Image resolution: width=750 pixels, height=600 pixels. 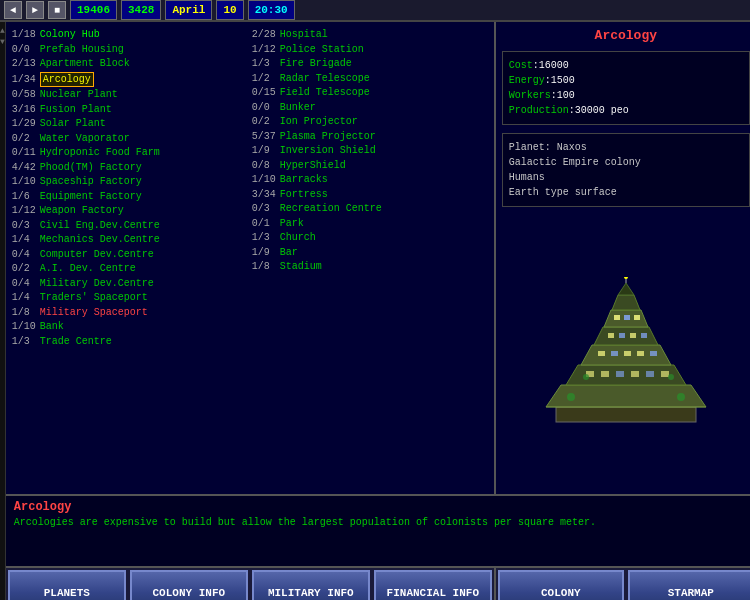 What do you see at coordinates (100, 153) in the screenshot?
I see `building-name: Hydroponic Food Farm` at bounding box center [100, 153].